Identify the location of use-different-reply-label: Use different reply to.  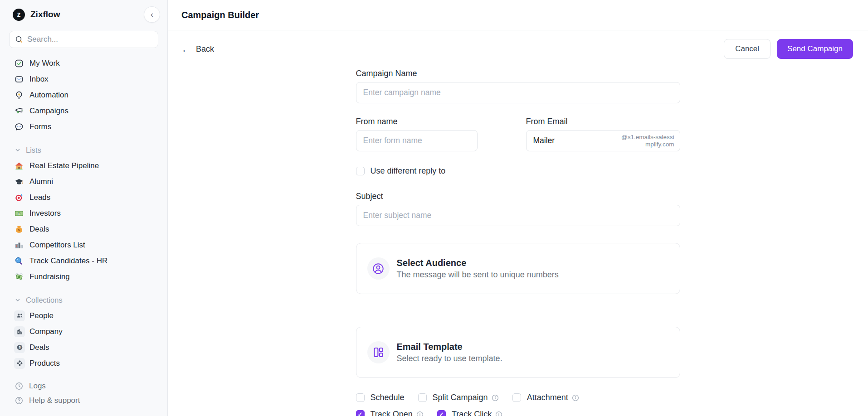
(408, 171).